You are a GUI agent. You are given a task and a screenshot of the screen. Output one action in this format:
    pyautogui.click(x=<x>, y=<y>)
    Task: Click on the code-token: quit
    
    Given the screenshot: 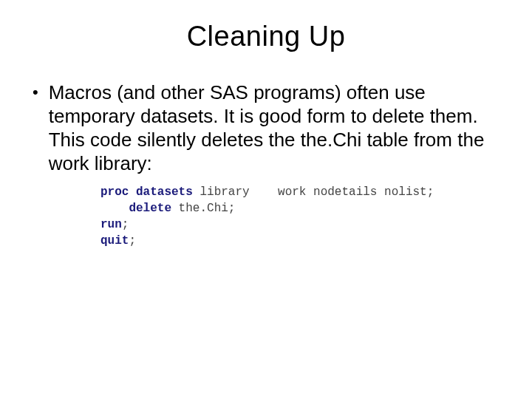 What is the action you would take?
    pyautogui.click(x=115, y=241)
    